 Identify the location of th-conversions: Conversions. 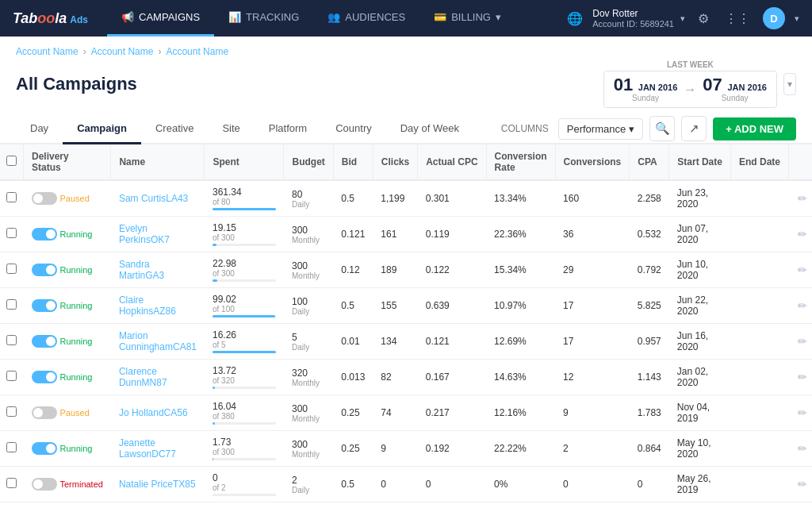
(592, 162).